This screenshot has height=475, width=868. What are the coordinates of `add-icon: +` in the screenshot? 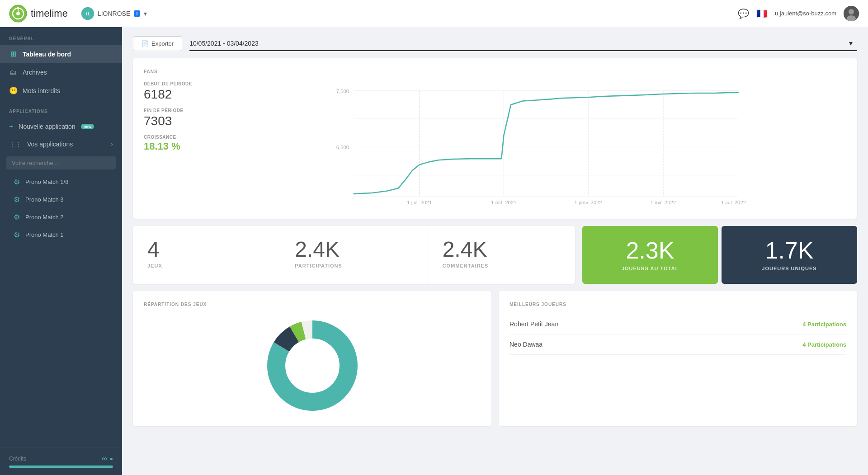 It's located at (11, 127).